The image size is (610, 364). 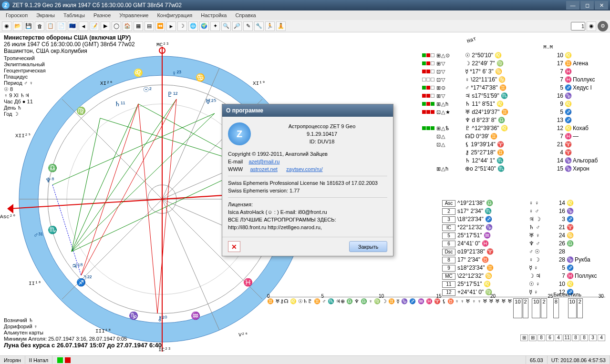 What do you see at coordinates (524, 244) in the screenshot?
I see `house-row: 624°41' 0" ♓♆ ♂26♎` at bounding box center [524, 244].